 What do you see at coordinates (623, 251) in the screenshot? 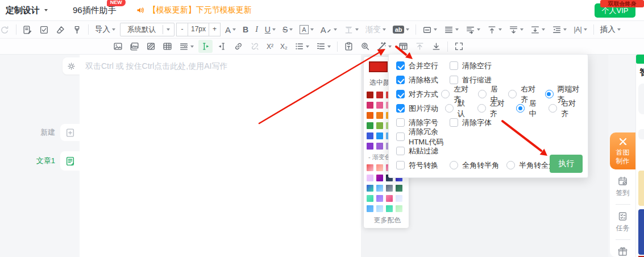
I see `gift-button` at bounding box center [623, 251].